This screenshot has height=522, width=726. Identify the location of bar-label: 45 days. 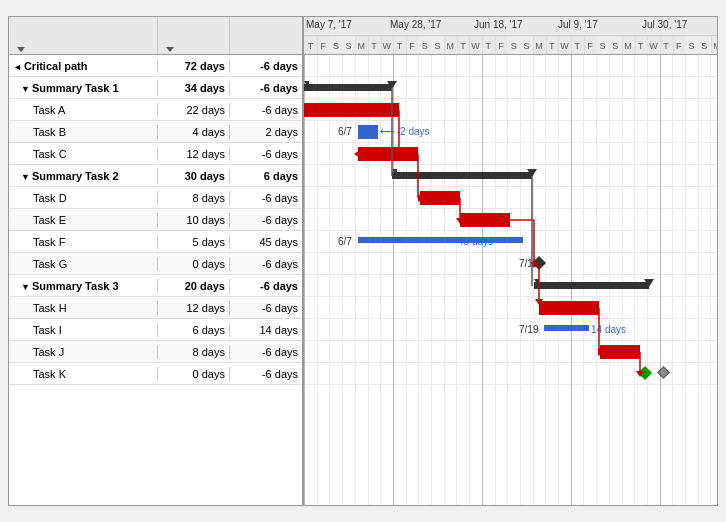
(476, 242).